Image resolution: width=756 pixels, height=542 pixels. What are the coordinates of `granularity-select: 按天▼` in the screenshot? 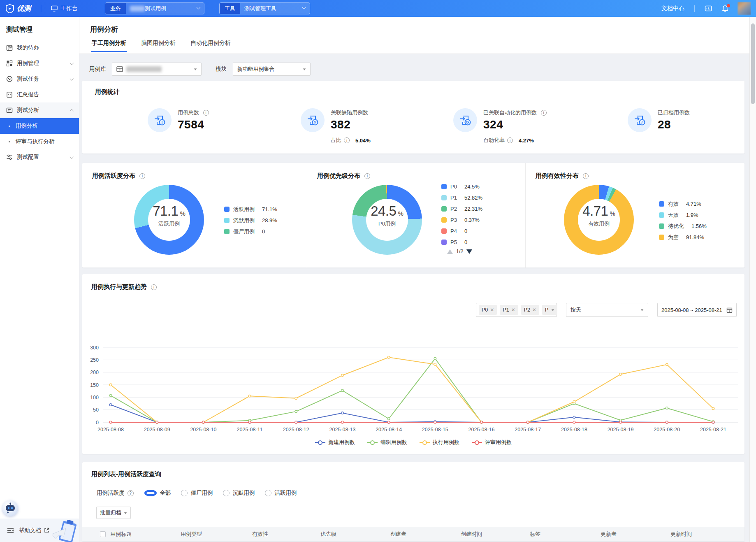 It's located at (607, 310).